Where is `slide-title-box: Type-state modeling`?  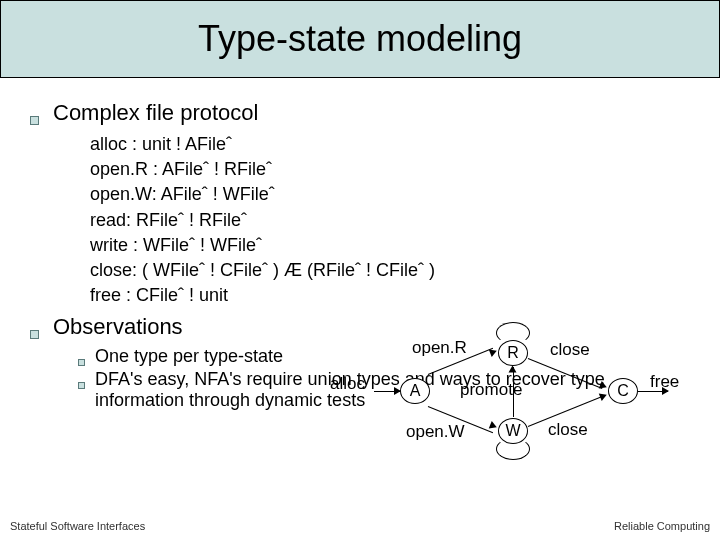 slide-title-box: Type-state modeling is located at coordinates (360, 39).